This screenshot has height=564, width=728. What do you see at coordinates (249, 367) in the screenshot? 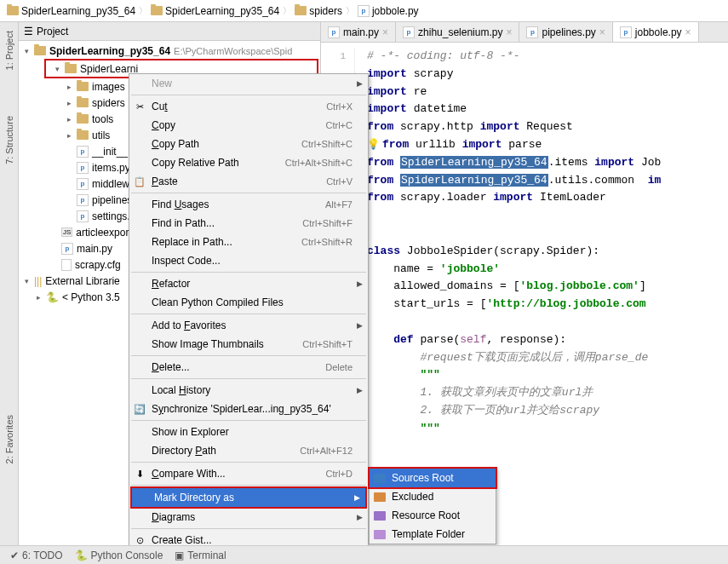
I see `menu-item-delete: Delete...Delete` at bounding box center [249, 367].